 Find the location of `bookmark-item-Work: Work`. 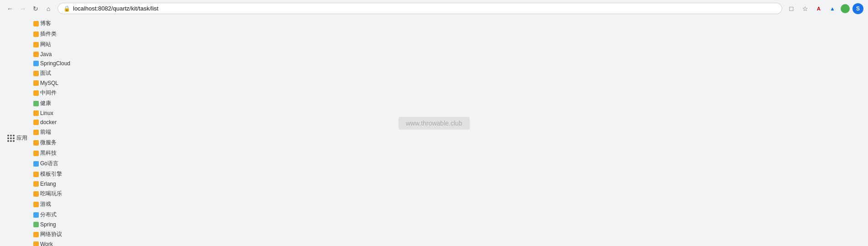

bookmark-item-Work: Work is located at coordinates (52, 243).